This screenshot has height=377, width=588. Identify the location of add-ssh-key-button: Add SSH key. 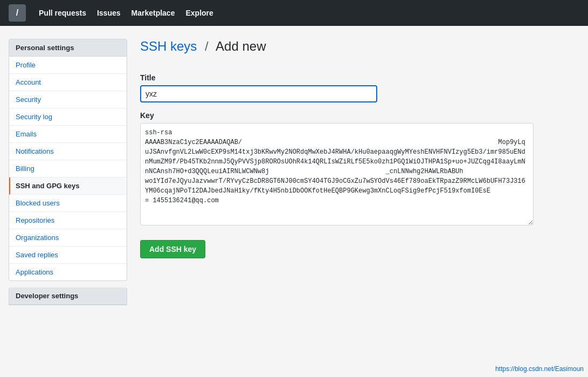
(172, 249).